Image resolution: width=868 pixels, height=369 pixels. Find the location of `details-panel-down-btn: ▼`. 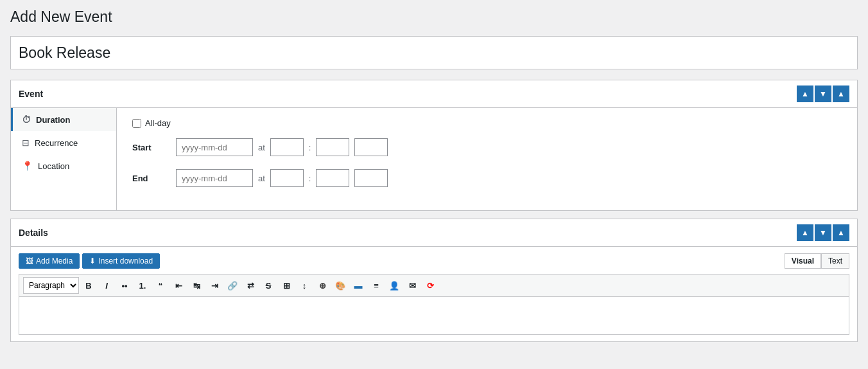

details-panel-down-btn: ▼ is located at coordinates (823, 233).